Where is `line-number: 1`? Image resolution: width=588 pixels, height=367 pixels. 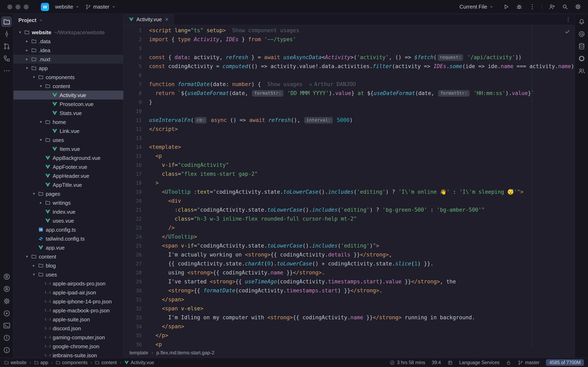
line-number: 1 is located at coordinates (133, 31).